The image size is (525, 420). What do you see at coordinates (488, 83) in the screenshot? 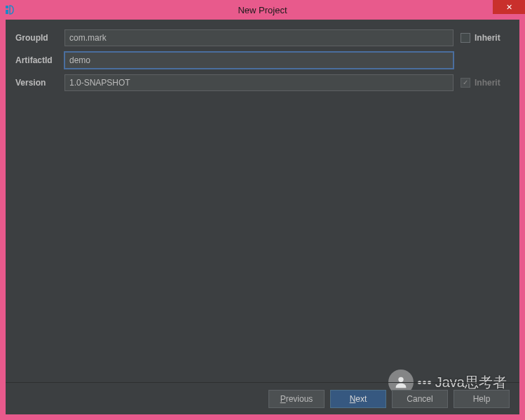
I see `inherit-label-version: Inherit` at bounding box center [488, 83].